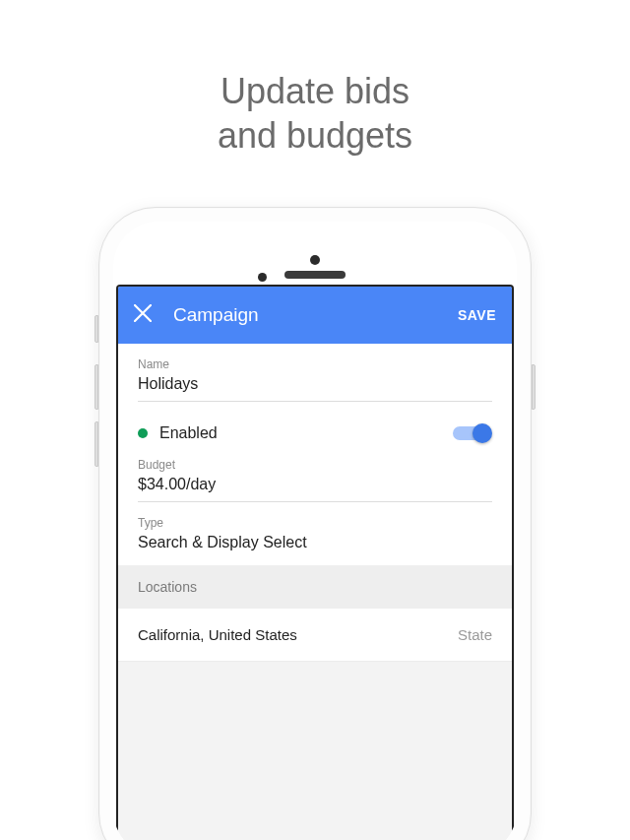 Image resolution: width=630 pixels, height=840 pixels. What do you see at coordinates (315, 488) in the screenshot?
I see `budget-input: $34.00/day` at bounding box center [315, 488].